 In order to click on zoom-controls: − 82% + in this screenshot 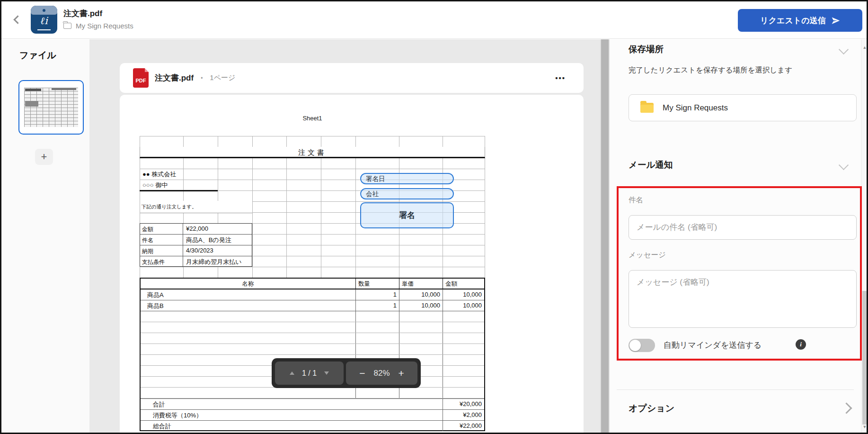, I will do `click(381, 373)`.